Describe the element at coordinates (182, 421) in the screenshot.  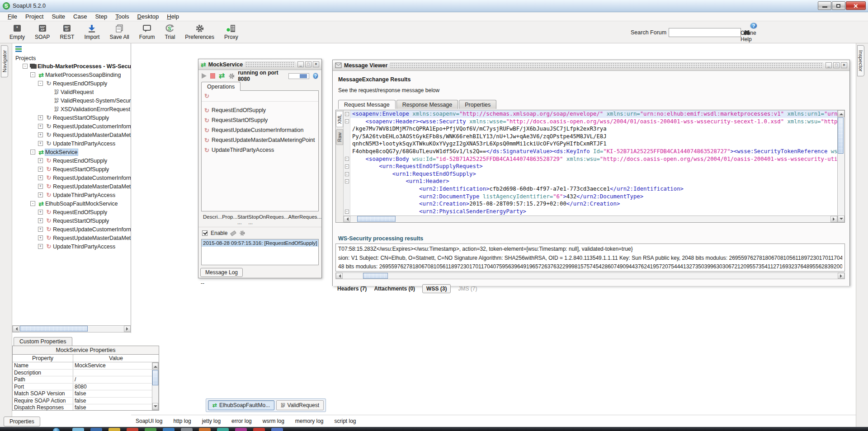
I see `log-tab: http log` at that location.